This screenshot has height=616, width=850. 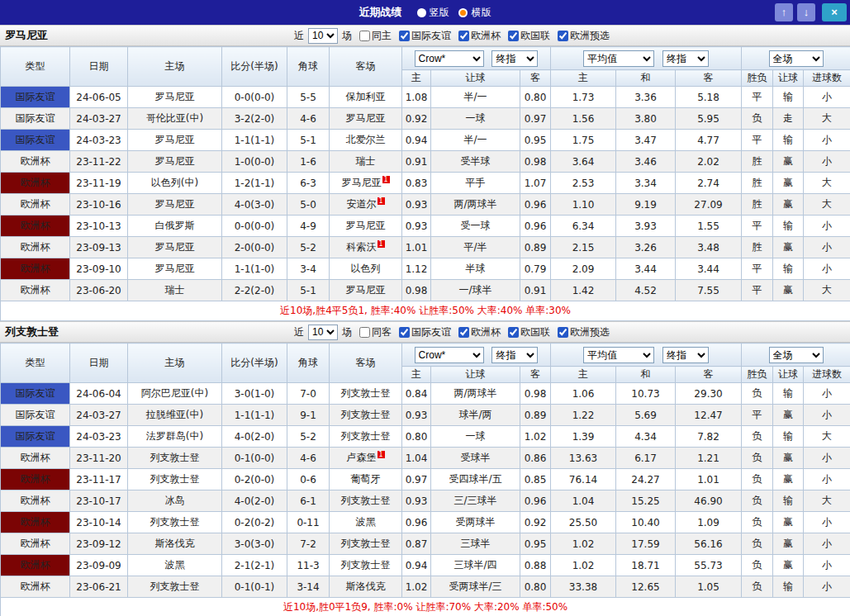 I want to click on same-venue-filter: 同客, so click(x=375, y=332).